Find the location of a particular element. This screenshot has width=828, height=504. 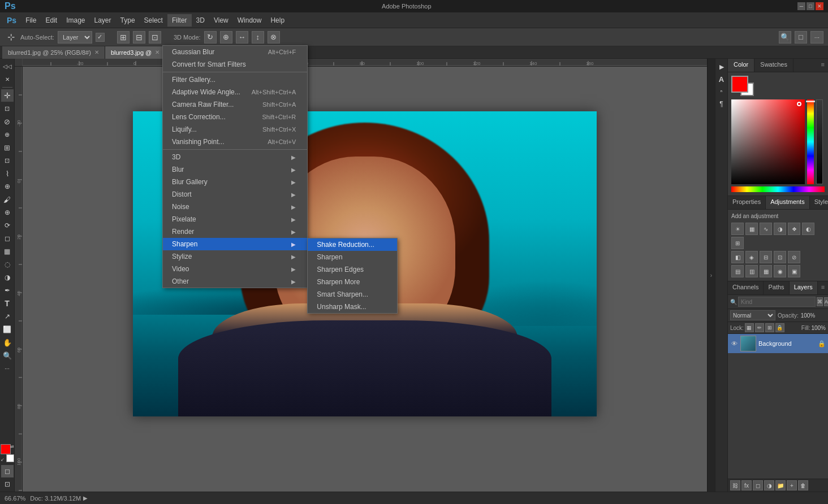

type-icon: A is located at coordinates (722, 79).